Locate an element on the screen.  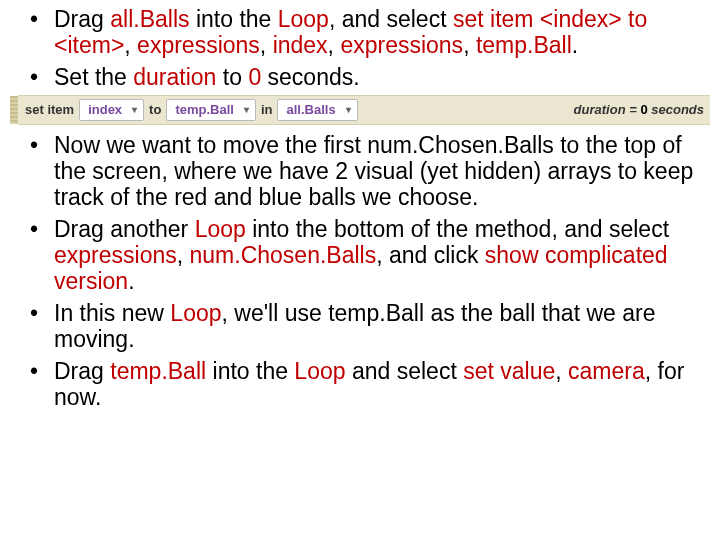
keyword-text: num.Chosen.Balls is located at coordinates (284, 255).